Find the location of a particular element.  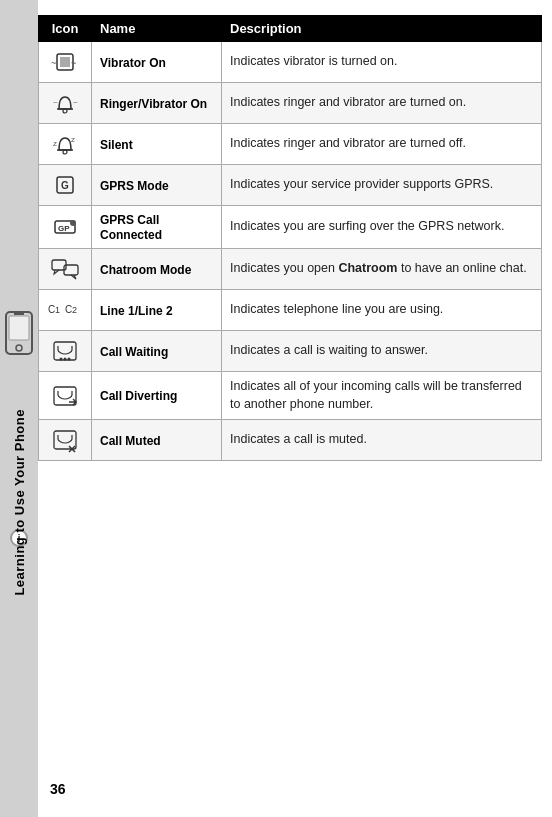

chatroom-link-text: Chatroom is located at coordinates (368, 268).